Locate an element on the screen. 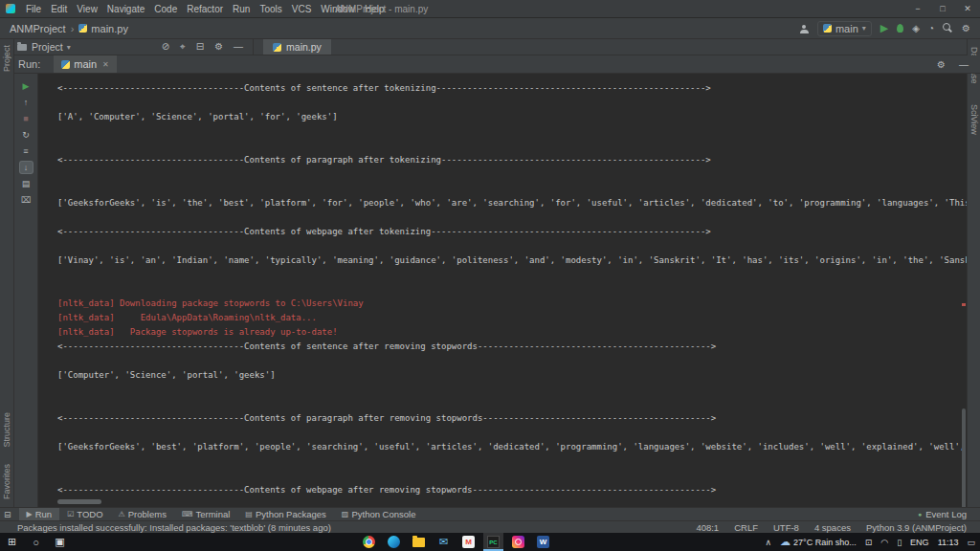  tool-button-problems: ⚠Problems is located at coordinates (143, 515).